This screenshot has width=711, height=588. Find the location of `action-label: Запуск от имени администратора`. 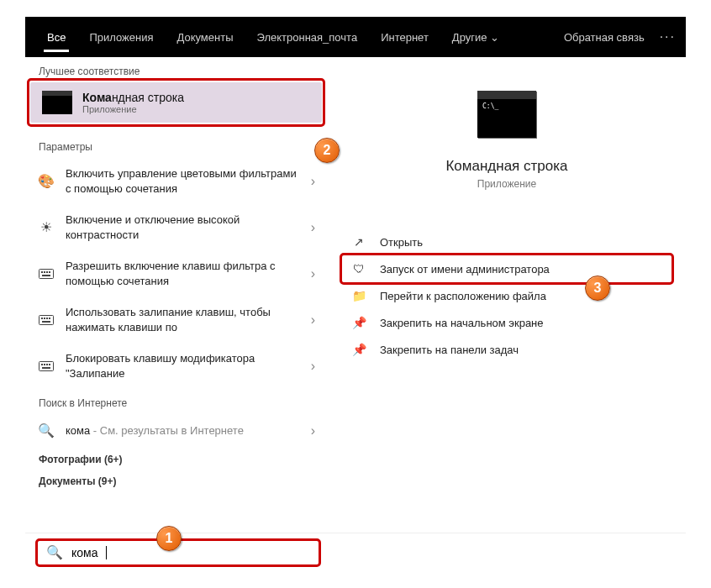

action-label: Запуск от имени администратора is located at coordinates (465, 269).